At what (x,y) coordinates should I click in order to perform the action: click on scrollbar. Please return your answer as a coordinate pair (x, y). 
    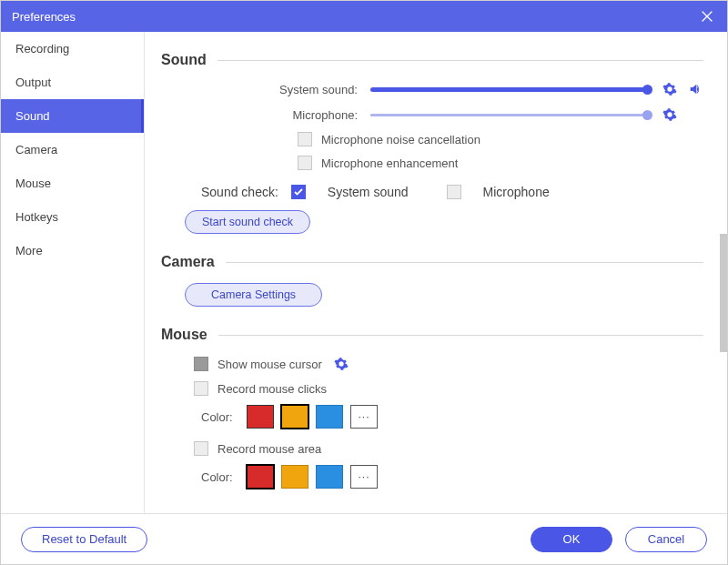
    Looking at the image, I should click on (723, 273).